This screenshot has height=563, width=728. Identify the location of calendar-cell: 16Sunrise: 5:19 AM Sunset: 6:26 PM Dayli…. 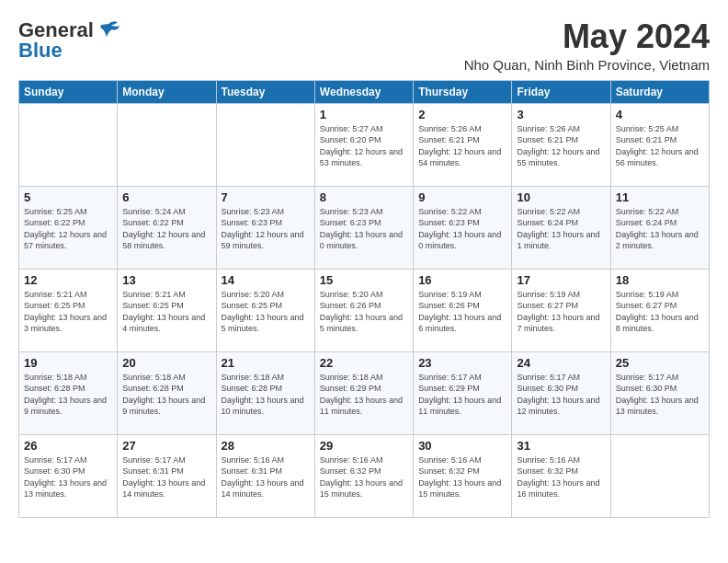
(463, 310).